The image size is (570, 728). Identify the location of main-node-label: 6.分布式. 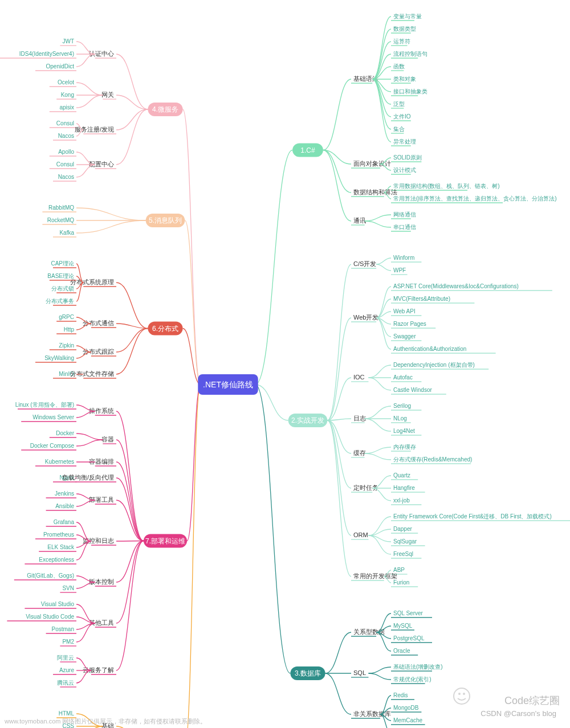
(165, 329).